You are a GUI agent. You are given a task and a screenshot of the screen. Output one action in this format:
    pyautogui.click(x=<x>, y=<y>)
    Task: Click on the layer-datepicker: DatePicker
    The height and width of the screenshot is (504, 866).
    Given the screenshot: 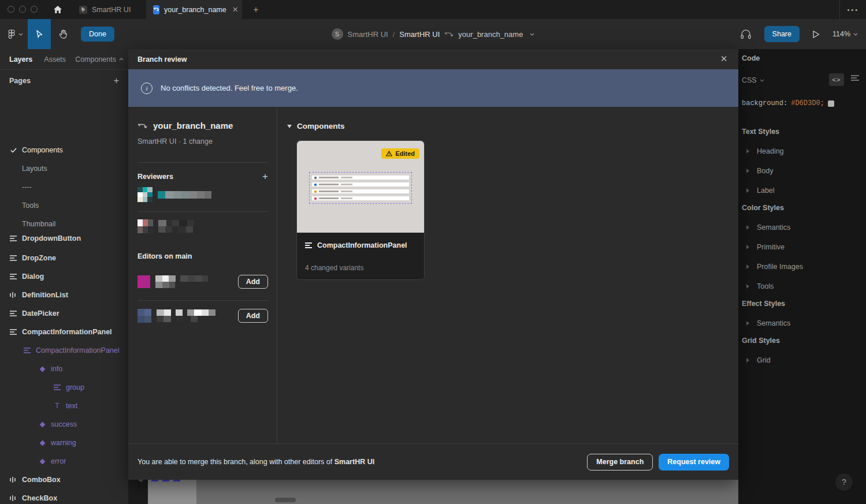 What is the action you would take?
    pyautogui.click(x=64, y=313)
    